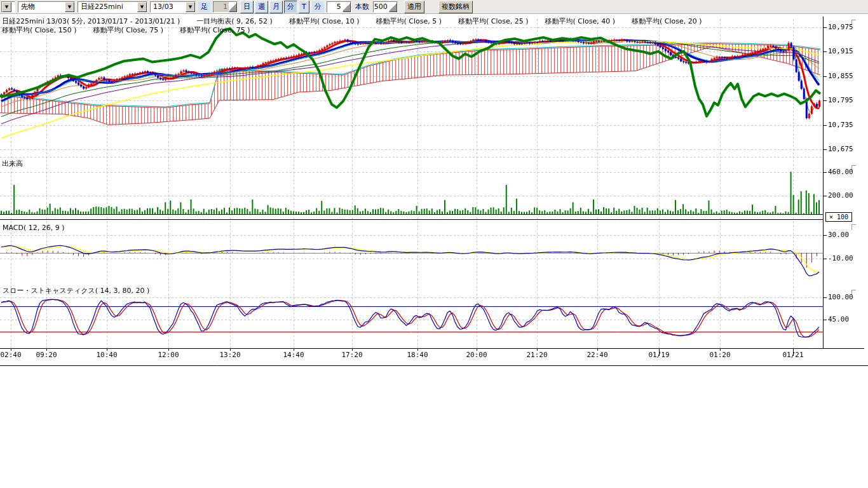  What do you see at coordinates (168, 355) in the screenshot?
I see `time-axis-label: 12:00` at bounding box center [168, 355].